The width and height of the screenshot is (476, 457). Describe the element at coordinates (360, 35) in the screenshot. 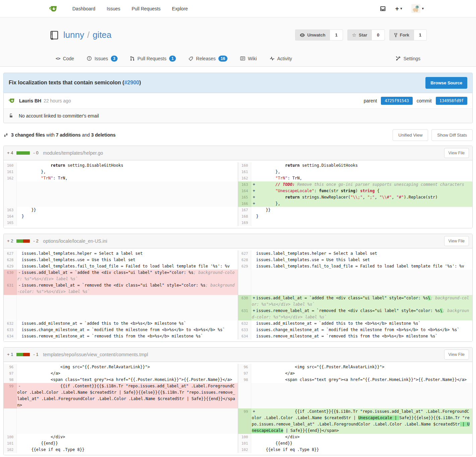

I see `star-button: ☆ Star` at that location.